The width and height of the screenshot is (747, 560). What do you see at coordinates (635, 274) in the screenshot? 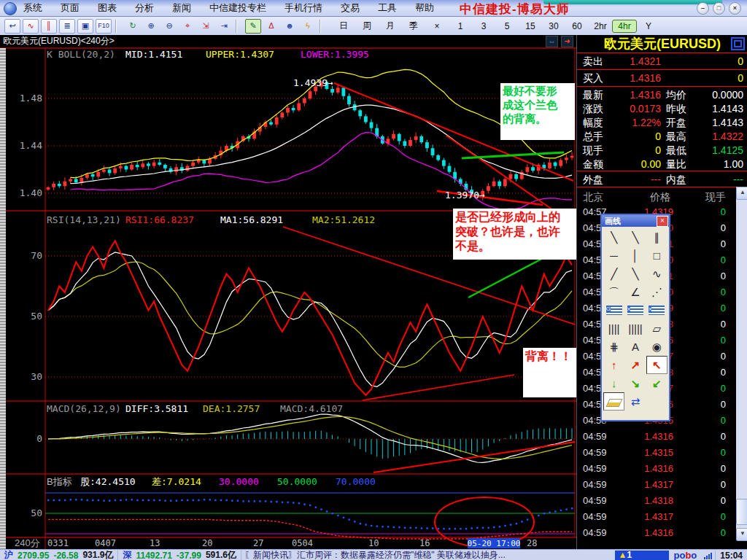
I see `segment-icon: ╲` at bounding box center [635, 274].